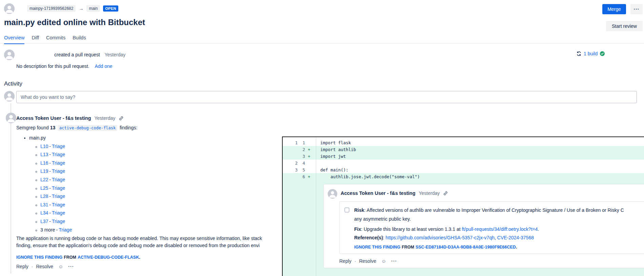 The width and height of the screenshot is (644, 276). What do you see at coordinates (53, 128) in the screenshot?
I see `findings-count: 13` at bounding box center [53, 128].